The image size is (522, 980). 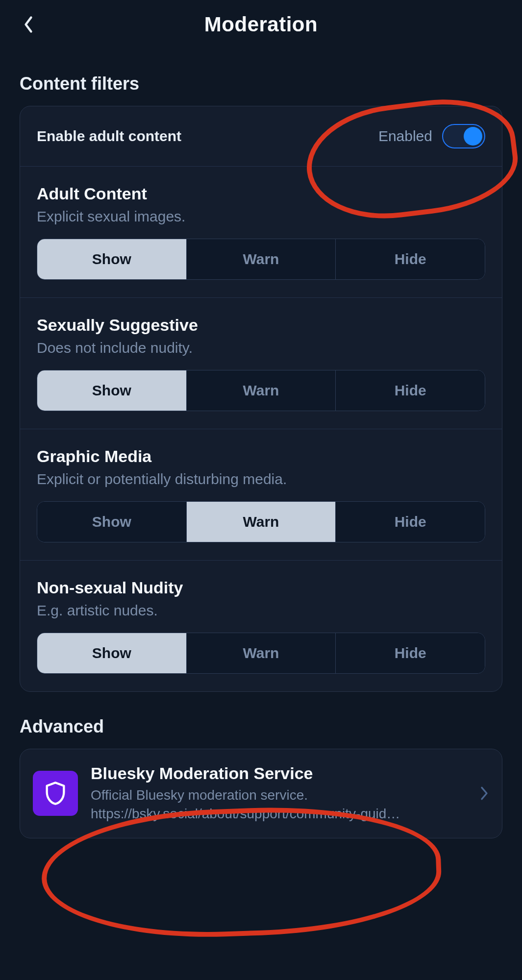 I want to click on filter-row: Adult ContentExplicit sexual images.Show…, so click(x=261, y=232).